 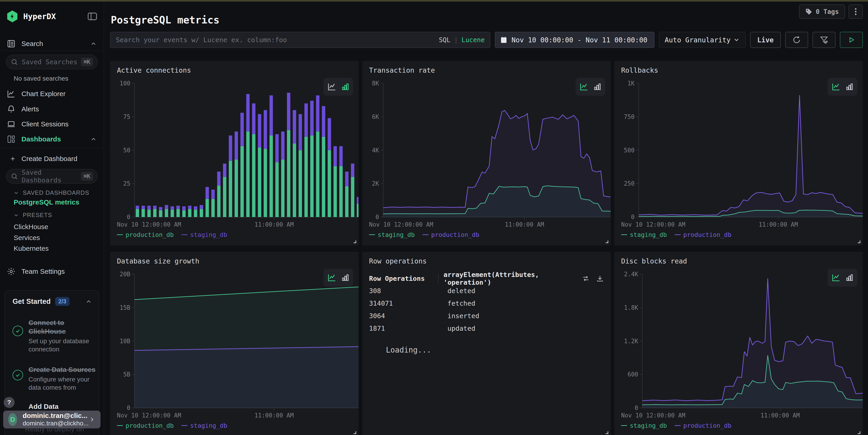 What do you see at coordinates (209, 426) in the screenshot?
I see `legend-label: staging_db` at bounding box center [209, 426].